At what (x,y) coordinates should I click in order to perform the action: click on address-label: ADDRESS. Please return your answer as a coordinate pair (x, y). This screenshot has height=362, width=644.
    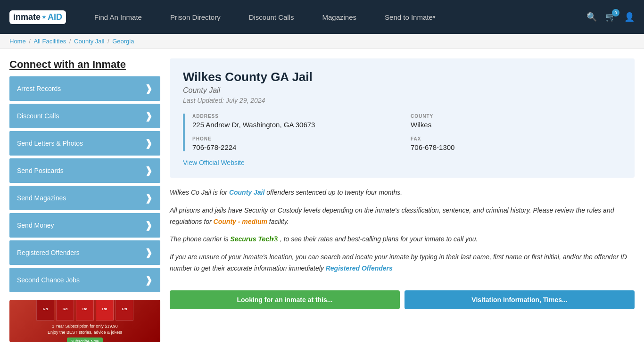
    Looking at the image, I should click on (298, 116).